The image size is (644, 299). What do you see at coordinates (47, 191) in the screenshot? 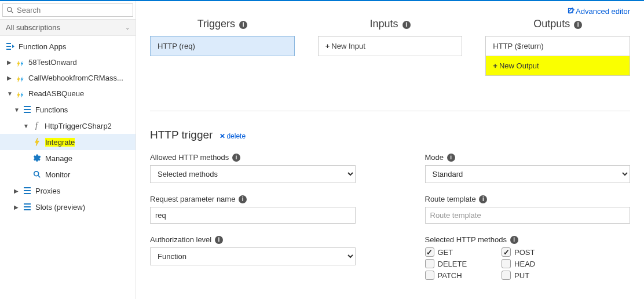
I see `tree-label: Proxies` at bounding box center [47, 191].